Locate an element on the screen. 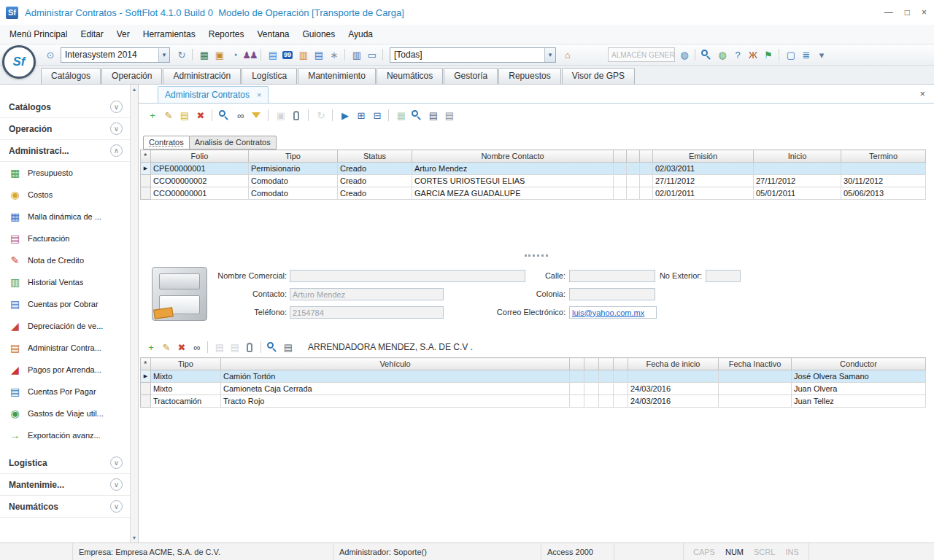  search-icon is located at coordinates (224, 115).